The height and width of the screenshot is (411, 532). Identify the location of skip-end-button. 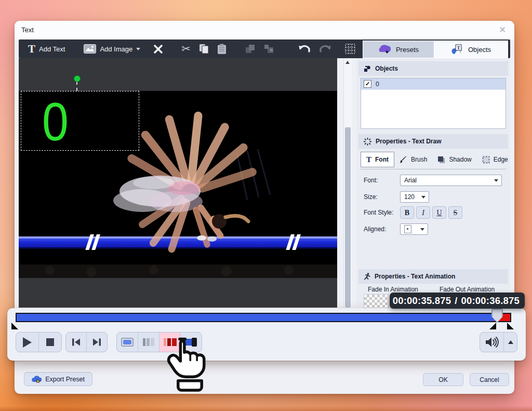
(97, 342).